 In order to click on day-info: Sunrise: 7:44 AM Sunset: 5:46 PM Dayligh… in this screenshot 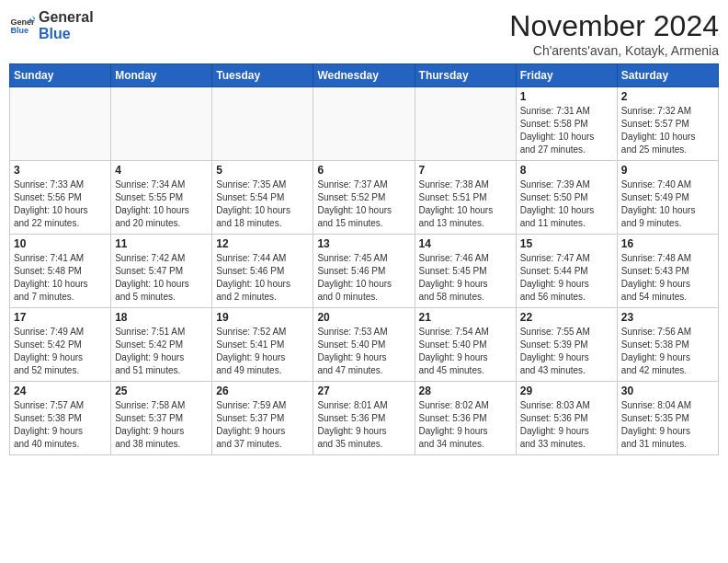, I will do `click(263, 278)`.